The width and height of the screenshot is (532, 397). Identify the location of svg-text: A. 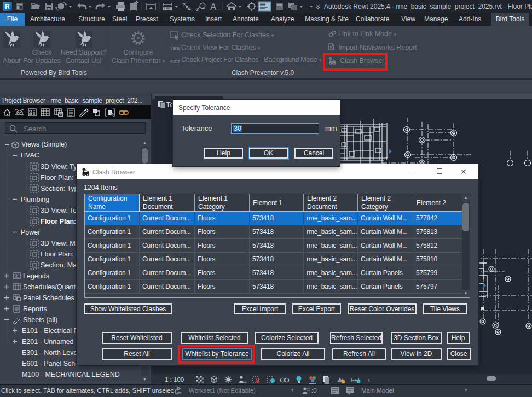
(213, 7).